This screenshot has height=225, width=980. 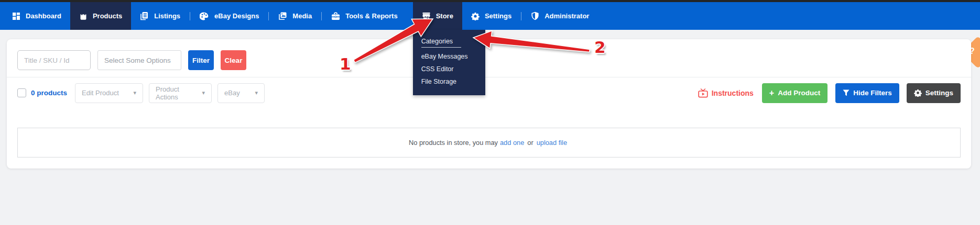 What do you see at coordinates (535, 16) in the screenshot?
I see `shield-icon` at bounding box center [535, 16].